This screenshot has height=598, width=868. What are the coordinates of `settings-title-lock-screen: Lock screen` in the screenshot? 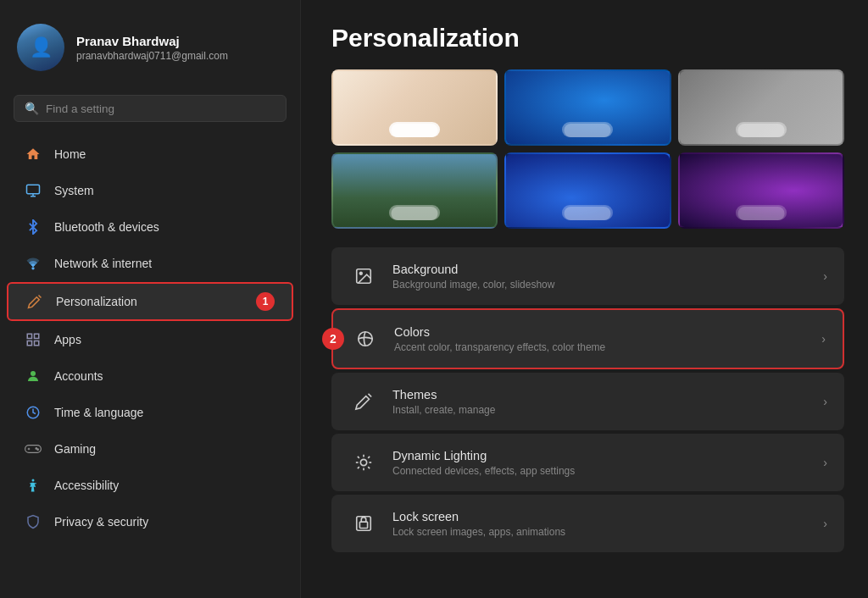 It's located at (601, 517).